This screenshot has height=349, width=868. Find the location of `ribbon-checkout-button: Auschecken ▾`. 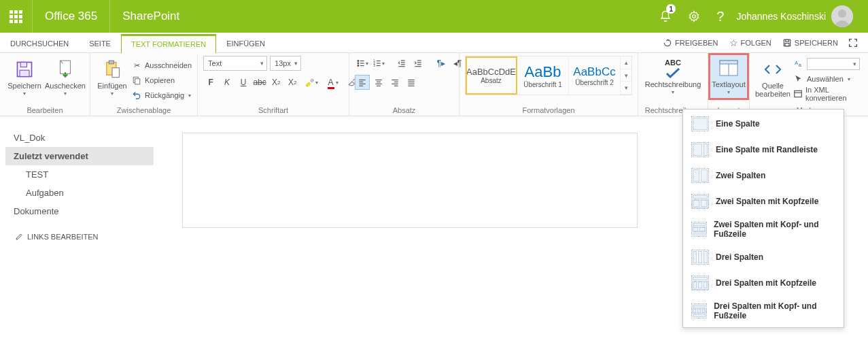

ribbon-checkout-button: Auschecken ▾ is located at coordinates (65, 76).